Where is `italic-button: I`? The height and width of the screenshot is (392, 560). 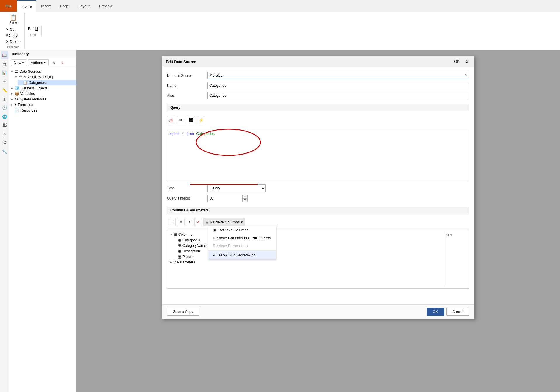 italic-button: I is located at coordinates (33, 29).